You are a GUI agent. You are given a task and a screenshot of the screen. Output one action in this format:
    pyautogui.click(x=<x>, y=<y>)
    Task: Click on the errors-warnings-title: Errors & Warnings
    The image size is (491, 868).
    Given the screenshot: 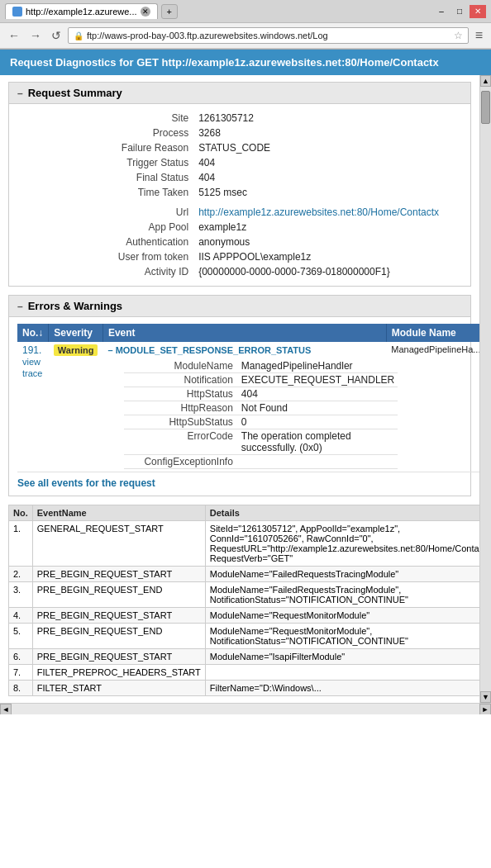 What is the action you would take?
    pyautogui.click(x=75, y=306)
    